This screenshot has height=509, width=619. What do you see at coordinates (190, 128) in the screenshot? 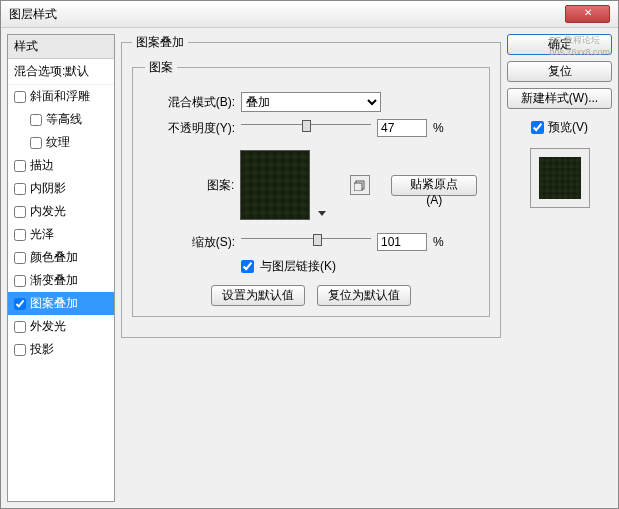
I see `opacity-label: 不透明度(Y):` at bounding box center [190, 128].